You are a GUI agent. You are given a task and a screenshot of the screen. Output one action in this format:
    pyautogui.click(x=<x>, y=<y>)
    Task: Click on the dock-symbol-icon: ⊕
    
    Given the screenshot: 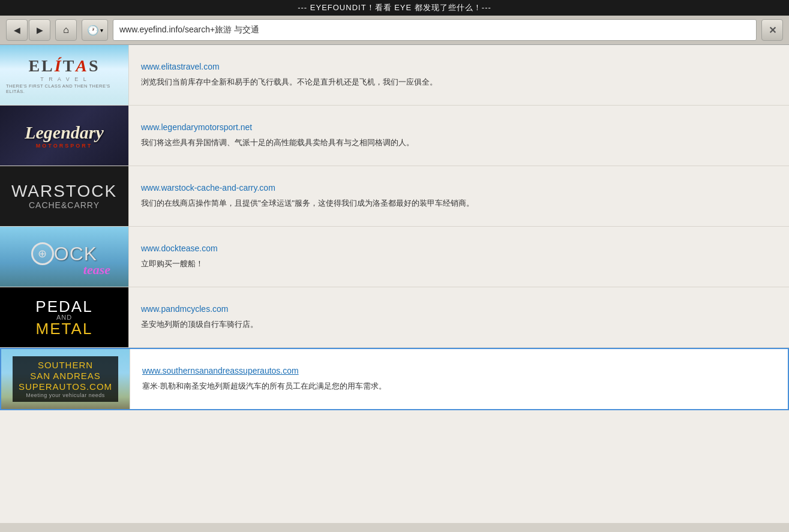 What is the action you would take?
    pyautogui.click(x=43, y=254)
    